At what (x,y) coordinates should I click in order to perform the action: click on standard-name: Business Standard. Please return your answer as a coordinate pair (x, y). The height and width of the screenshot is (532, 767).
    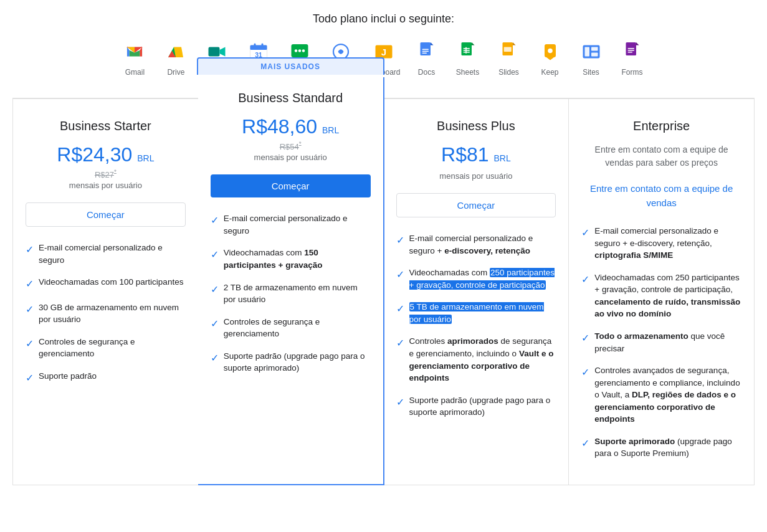
    Looking at the image, I should click on (290, 98).